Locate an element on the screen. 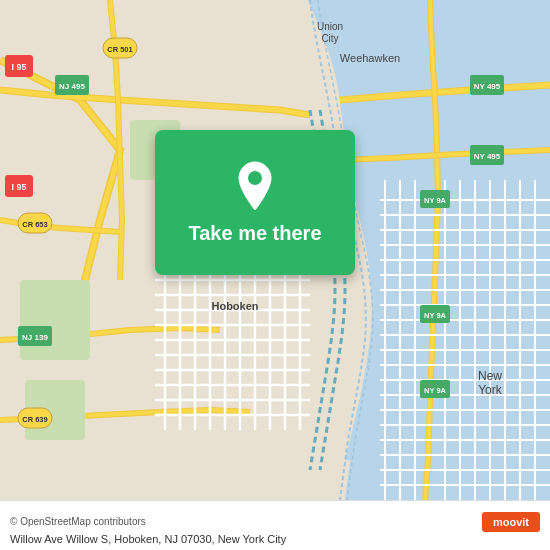  moovit-logo: moovit is located at coordinates (511, 522).